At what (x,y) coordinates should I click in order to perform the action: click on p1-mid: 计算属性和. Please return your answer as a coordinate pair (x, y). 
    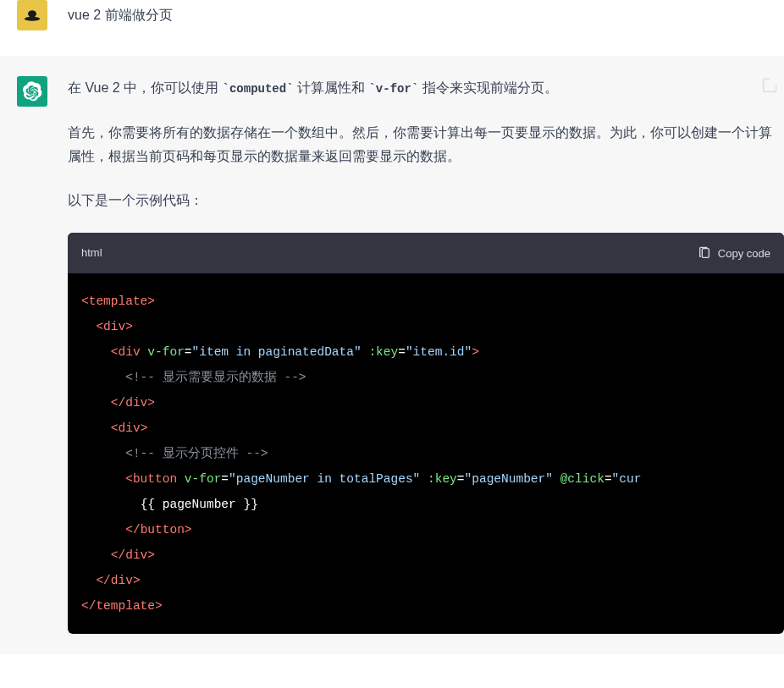
    Looking at the image, I should click on (332, 88).